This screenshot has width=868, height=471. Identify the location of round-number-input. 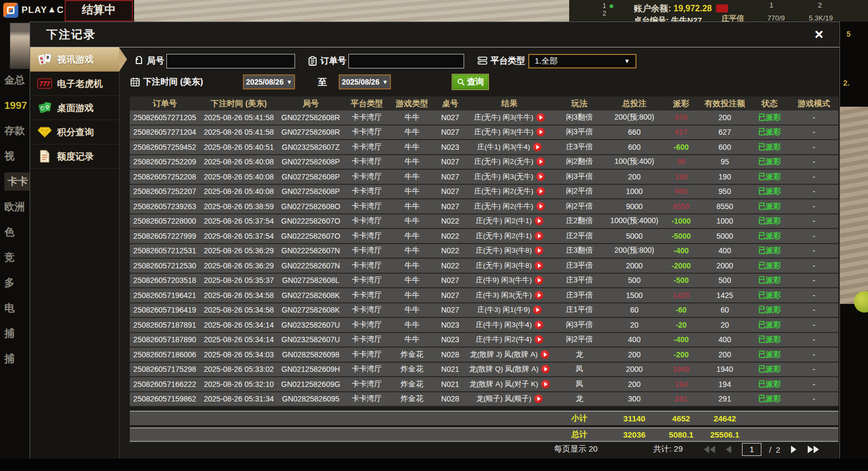
(230, 61).